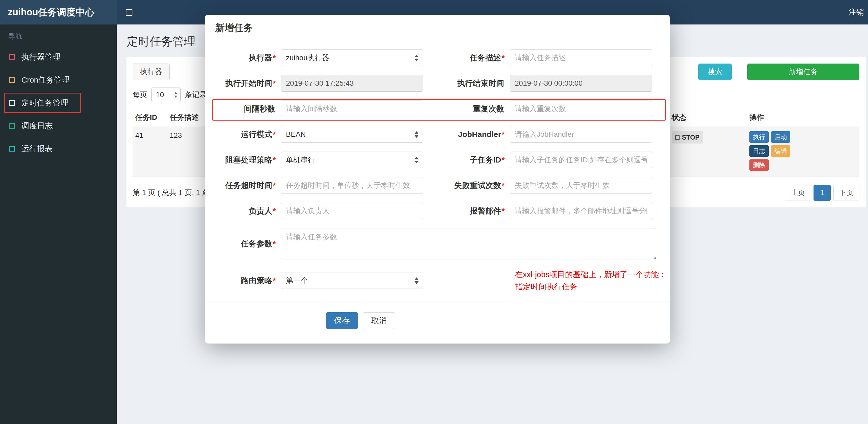 This screenshot has height=424, width=868. I want to click on log-button: 日志, so click(759, 151).